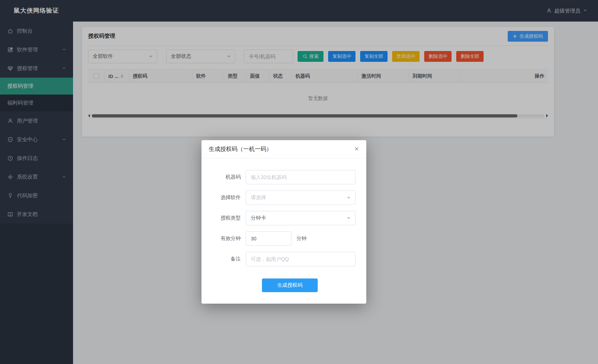 Image resolution: width=598 pixels, height=364 pixels. Describe the element at coordinates (284, 149) in the screenshot. I see `modal-header: 生成授权码（一机一码） ✕` at that location.